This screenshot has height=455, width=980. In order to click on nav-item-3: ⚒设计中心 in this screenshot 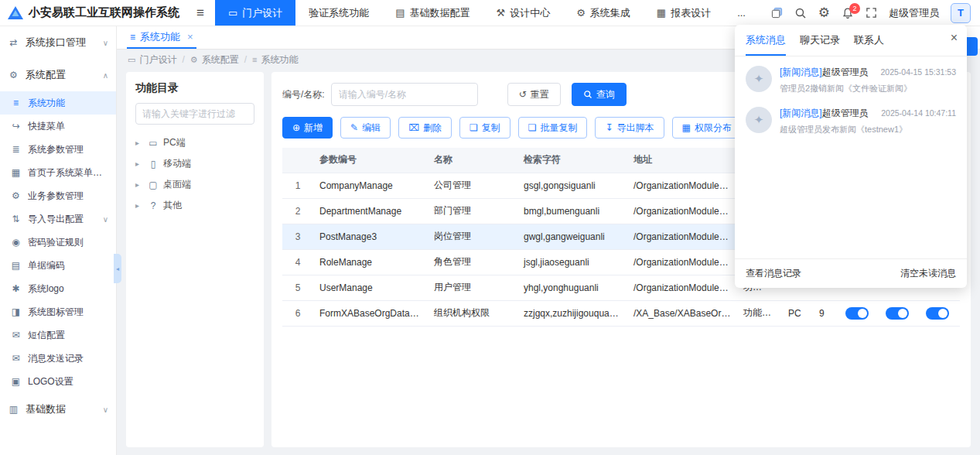, I will do `click(524, 12)`.